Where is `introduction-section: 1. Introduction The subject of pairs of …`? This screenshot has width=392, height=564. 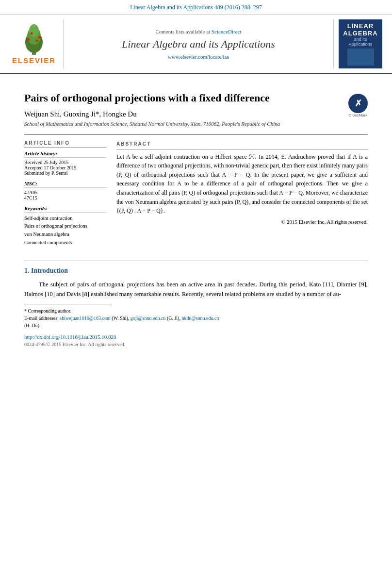
introduction-section: 1. Introduction The subject of pairs of … is located at coordinates (196, 283).